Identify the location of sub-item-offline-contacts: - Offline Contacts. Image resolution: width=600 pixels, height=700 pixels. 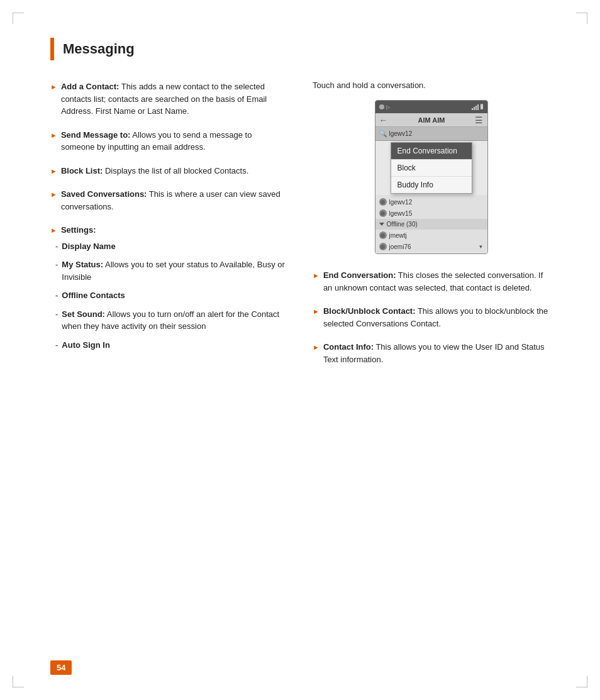
(171, 296).